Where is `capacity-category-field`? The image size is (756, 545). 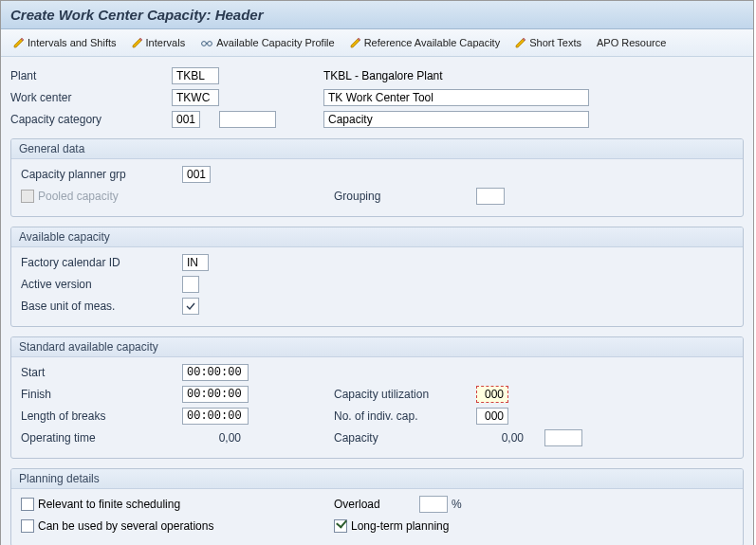
capacity-category-field is located at coordinates (186, 119).